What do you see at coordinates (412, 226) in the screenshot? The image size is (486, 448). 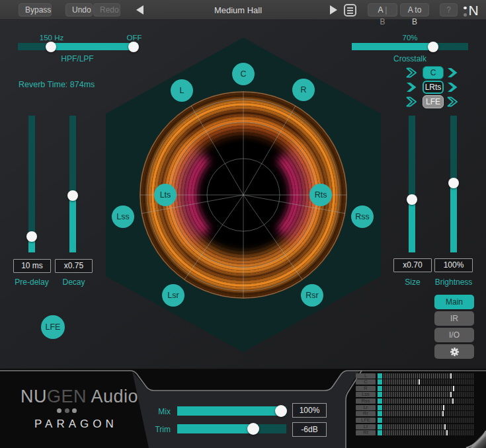 I see `size-slider-fill` at bounding box center [412, 226].